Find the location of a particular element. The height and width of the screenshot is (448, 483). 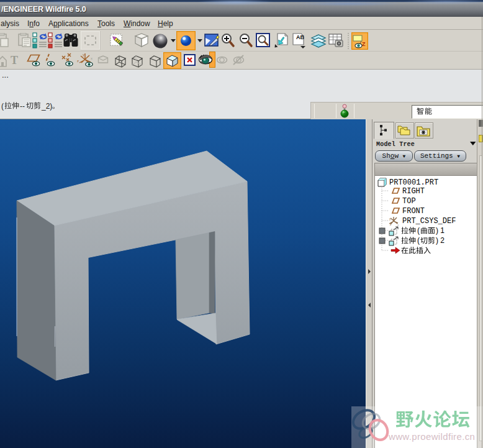

svg-text: ) 2 is located at coordinates (440, 240).